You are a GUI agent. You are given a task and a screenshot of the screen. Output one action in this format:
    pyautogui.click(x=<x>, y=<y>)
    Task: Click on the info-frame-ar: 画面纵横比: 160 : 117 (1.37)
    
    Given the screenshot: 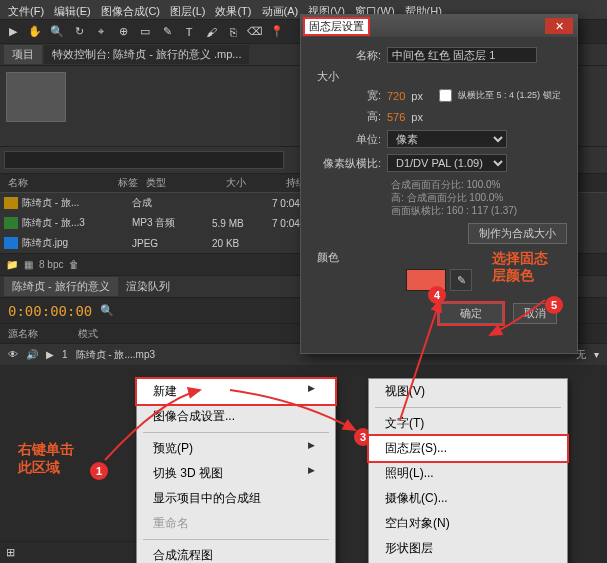 What is the action you would take?
    pyautogui.click(x=479, y=210)
    